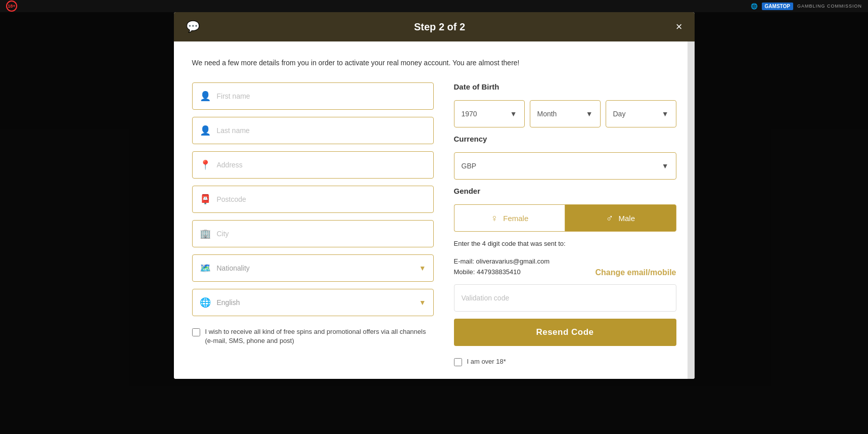  Describe the element at coordinates (565, 362) in the screenshot. I see `over18-checkbox-row: I am over 18*` at that location.